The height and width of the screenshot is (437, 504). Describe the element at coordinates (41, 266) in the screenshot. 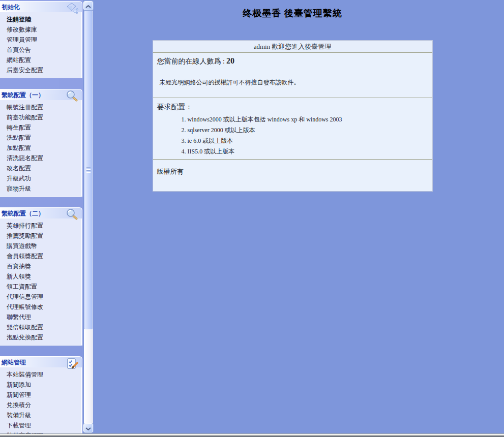

I see `sidebar-item: 百寶抽獎` at that location.